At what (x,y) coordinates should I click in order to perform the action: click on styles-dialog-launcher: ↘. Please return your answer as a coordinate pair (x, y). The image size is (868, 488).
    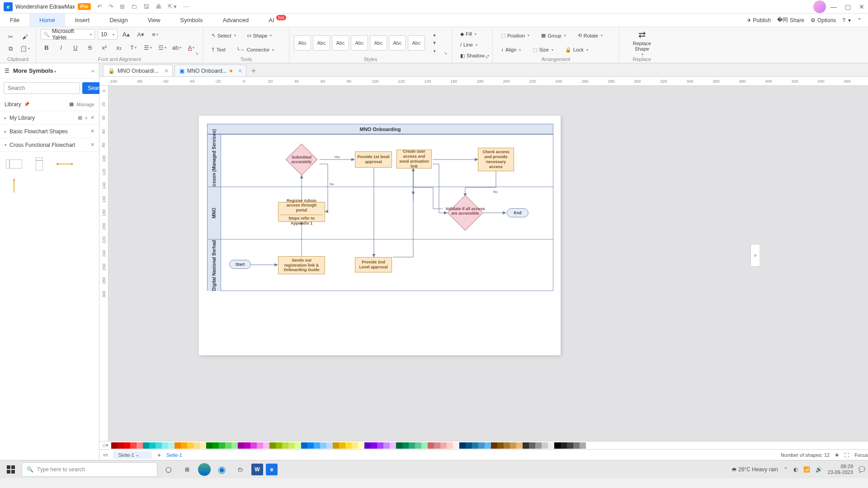
    Looking at the image, I should click on (445, 53).